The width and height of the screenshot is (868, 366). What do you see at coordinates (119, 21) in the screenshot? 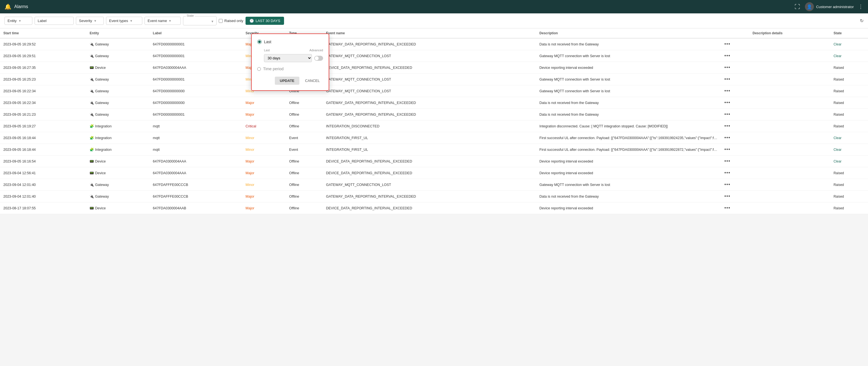
I see `event-types-label: Event types` at bounding box center [119, 21].